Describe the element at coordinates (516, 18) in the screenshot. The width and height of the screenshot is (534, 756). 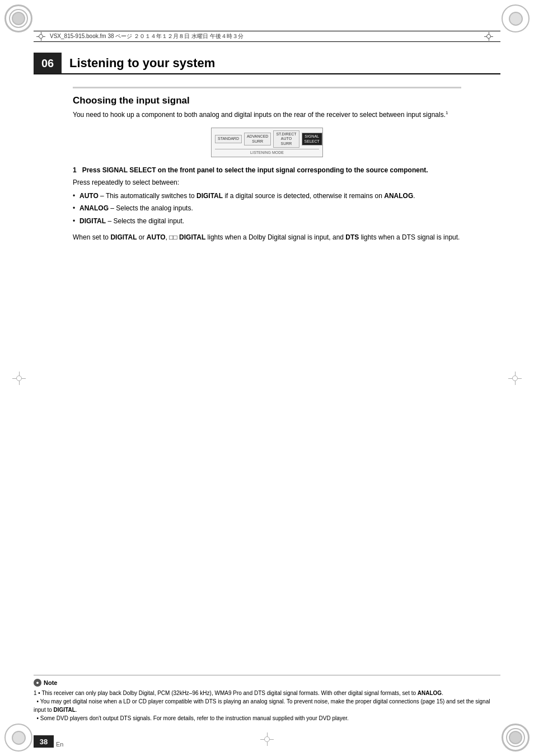
I see `corner-decor-top-right` at that location.